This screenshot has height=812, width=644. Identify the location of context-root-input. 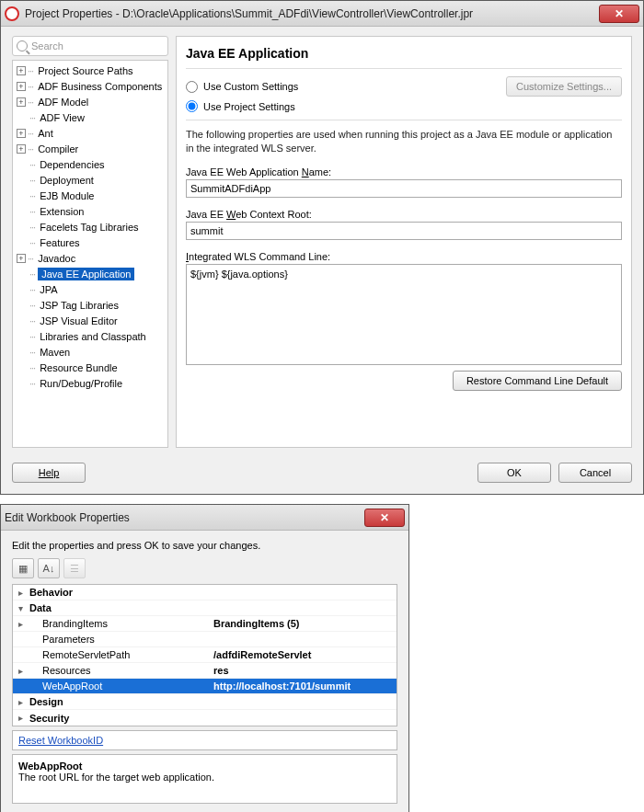
(404, 231).